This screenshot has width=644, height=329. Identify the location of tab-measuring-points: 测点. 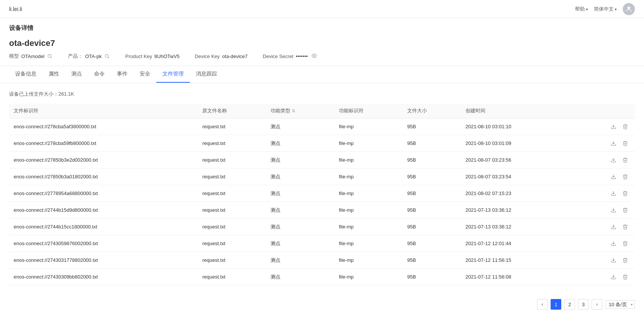
(77, 74).